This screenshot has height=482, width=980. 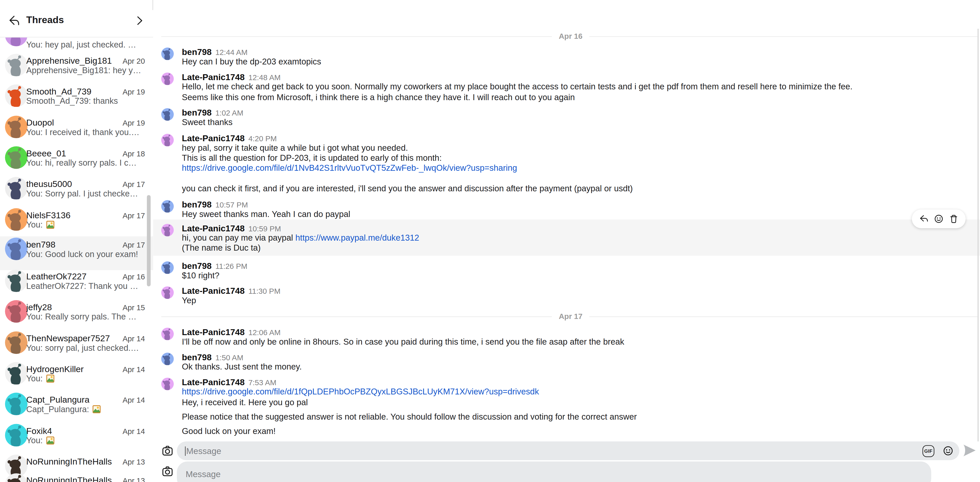 I want to click on delete-button, so click(x=954, y=219).